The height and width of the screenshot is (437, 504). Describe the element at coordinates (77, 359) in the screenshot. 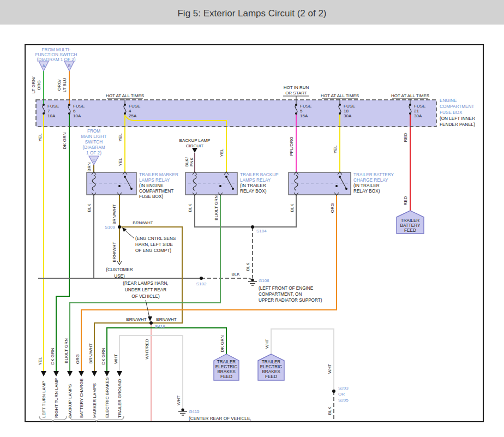

I see `lbl-org-term: ORG` at that location.